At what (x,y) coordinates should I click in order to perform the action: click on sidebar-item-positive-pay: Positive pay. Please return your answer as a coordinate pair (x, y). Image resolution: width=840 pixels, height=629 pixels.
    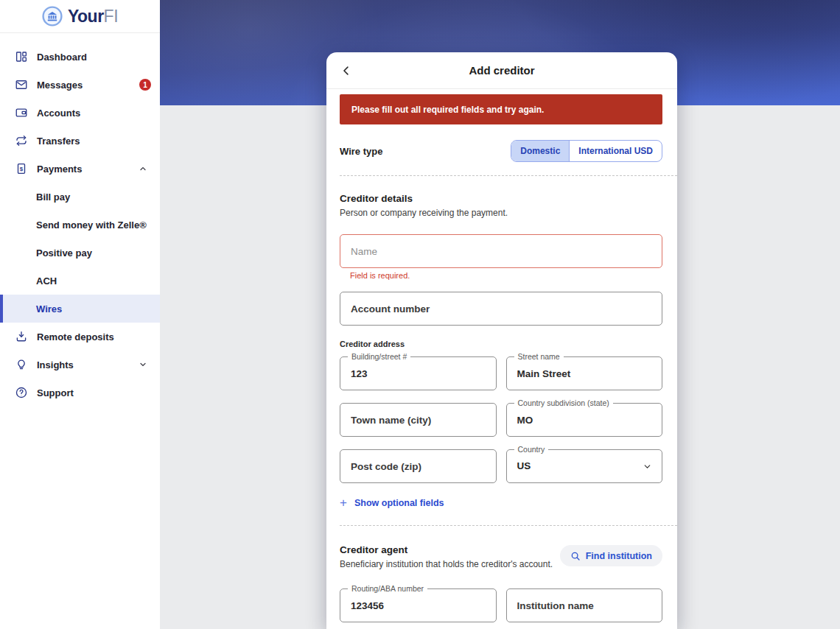
    Looking at the image, I should click on (80, 253).